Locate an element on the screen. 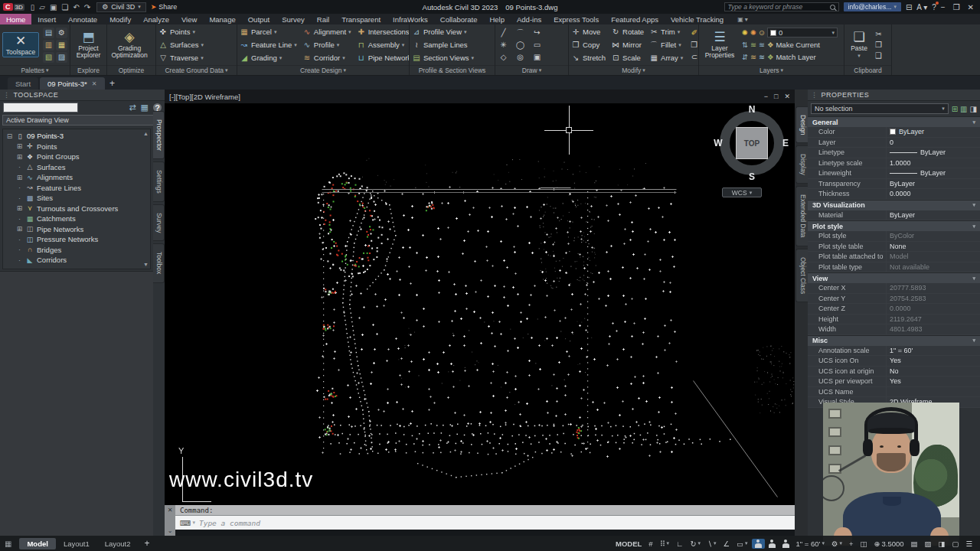  button-rotate: ↻Rotate is located at coordinates (628, 32).